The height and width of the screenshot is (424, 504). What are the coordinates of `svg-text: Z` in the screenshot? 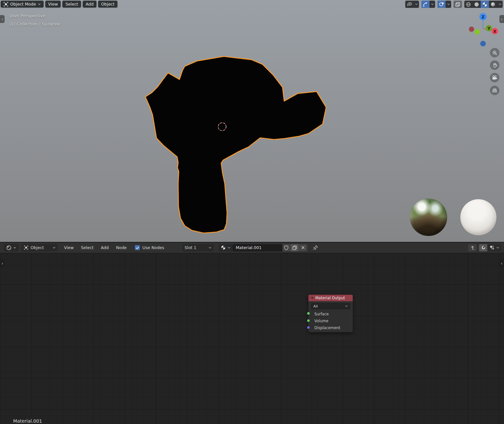 It's located at (483, 17).